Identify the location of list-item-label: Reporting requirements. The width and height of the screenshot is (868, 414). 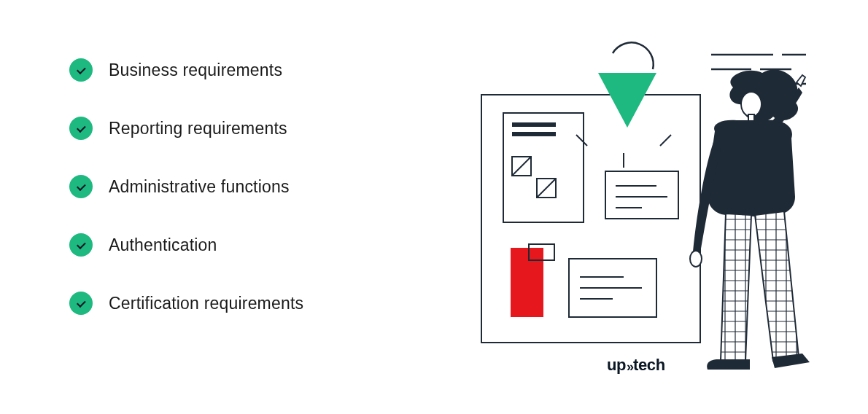
(198, 128).